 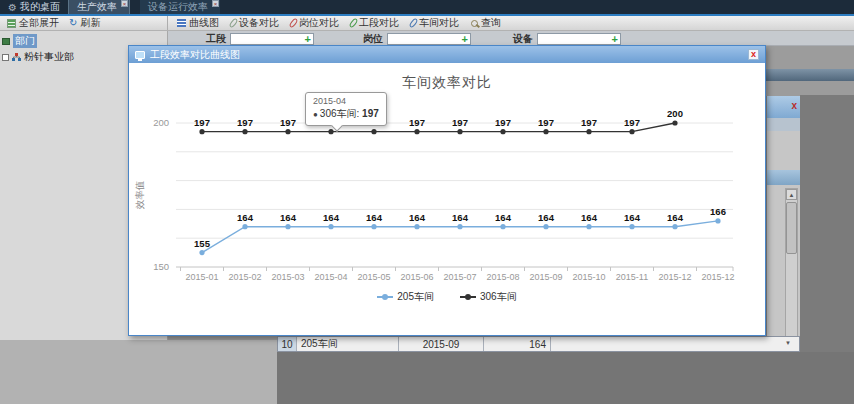 What do you see at coordinates (460, 277) in the screenshot?
I see `x-tick-label: 2015-07` at bounding box center [460, 277].